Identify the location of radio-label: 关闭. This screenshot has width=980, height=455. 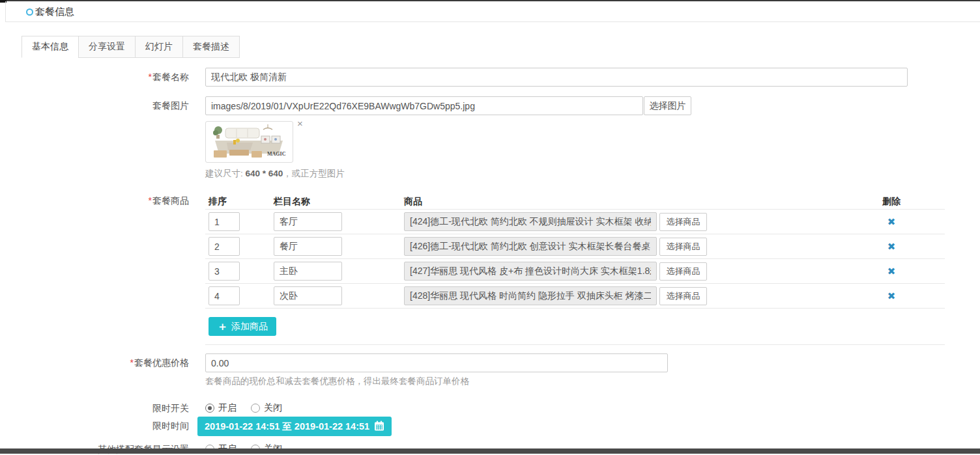
(273, 408).